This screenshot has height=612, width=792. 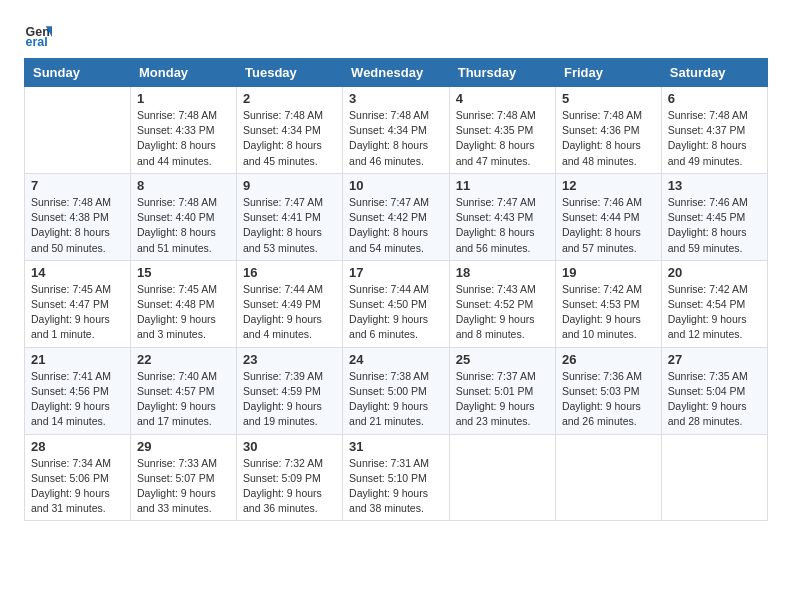 I want to click on day-cell: 11Sunrise: 7:47 AM Sunset: 4:43 PM Dayli…, so click(x=502, y=216).